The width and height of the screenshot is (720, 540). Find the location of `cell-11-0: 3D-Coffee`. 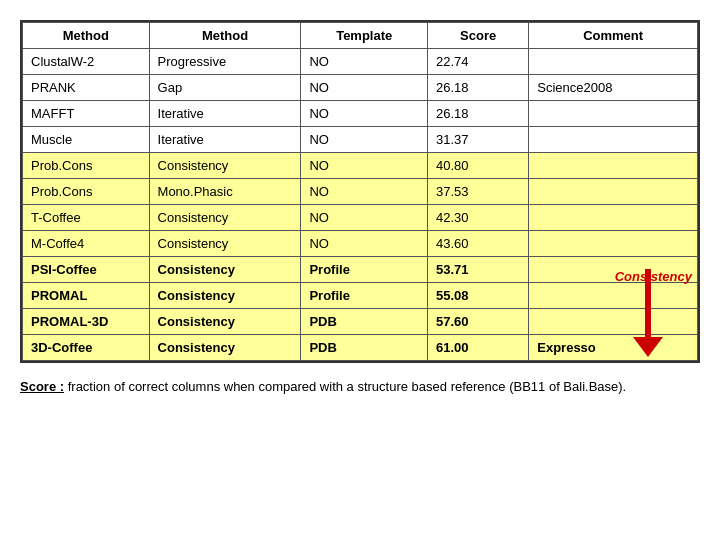

cell-11-0: 3D-Coffee is located at coordinates (86, 348).